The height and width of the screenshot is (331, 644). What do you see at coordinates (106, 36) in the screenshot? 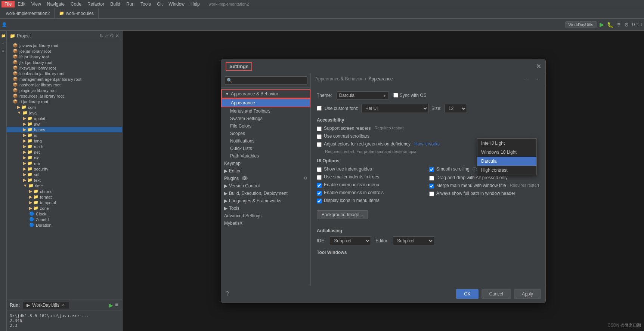
I see `project-expand-icon: ⤢` at bounding box center [106, 36].